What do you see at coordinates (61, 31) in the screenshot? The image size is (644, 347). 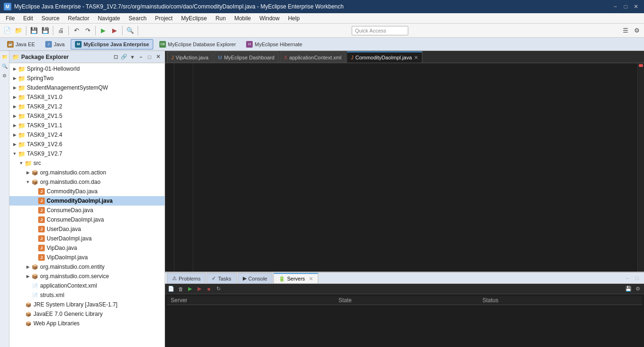 I see `print-button: 🖨` at bounding box center [61, 31].